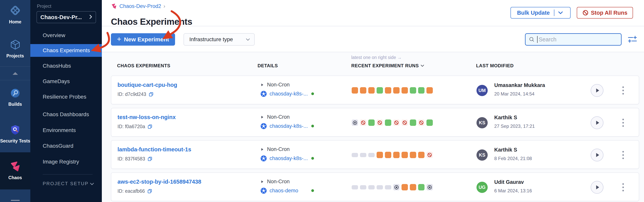 This screenshot has width=644, height=202. I want to click on column-header-recent-runs: RECENT EXPERIMENT RUNS, so click(388, 66).